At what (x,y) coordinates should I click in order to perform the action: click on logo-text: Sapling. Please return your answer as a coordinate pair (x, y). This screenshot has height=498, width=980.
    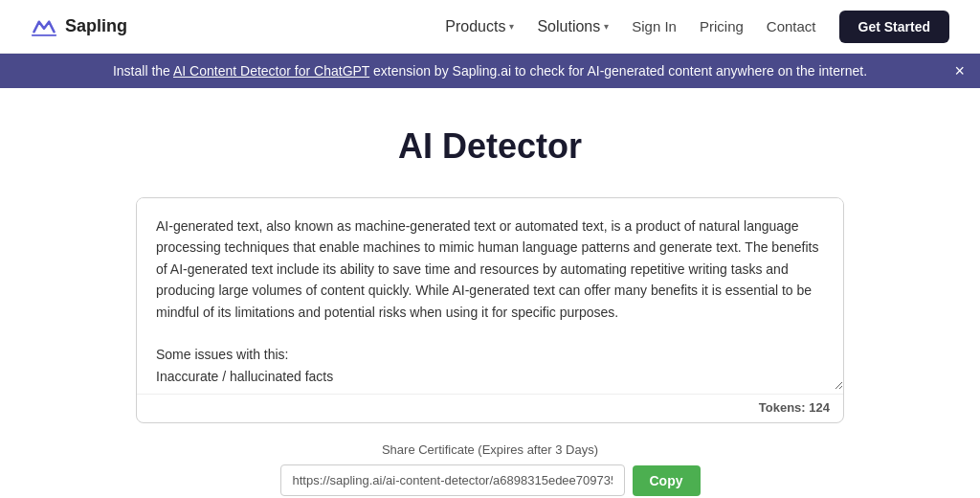
    Looking at the image, I should click on (96, 27).